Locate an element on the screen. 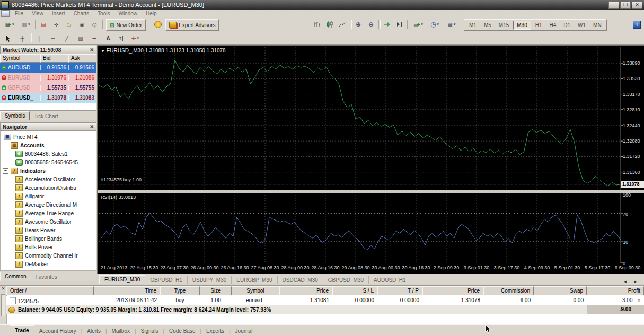 This screenshot has height=335, width=644. chart-menu-icon: ▼ is located at coordinates (103, 51).